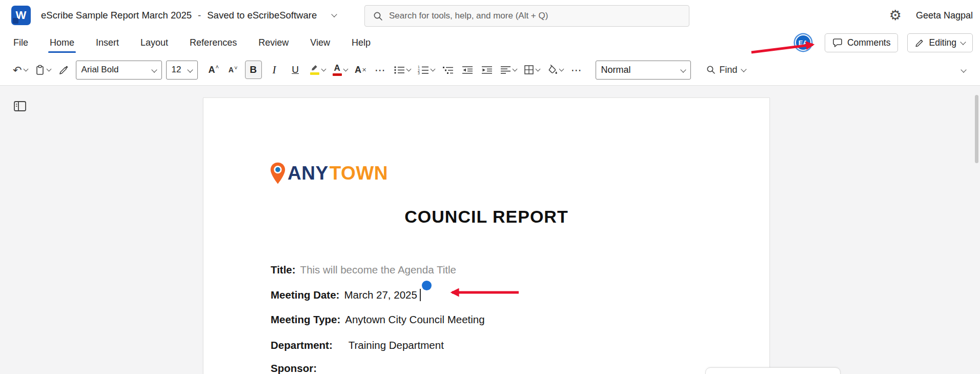 The image size is (980, 374). What do you see at coordinates (490, 15) in the screenshot?
I see `titlebar: W eScribe Sample Report March 2025 - Sav…` at bounding box center [490, 15].